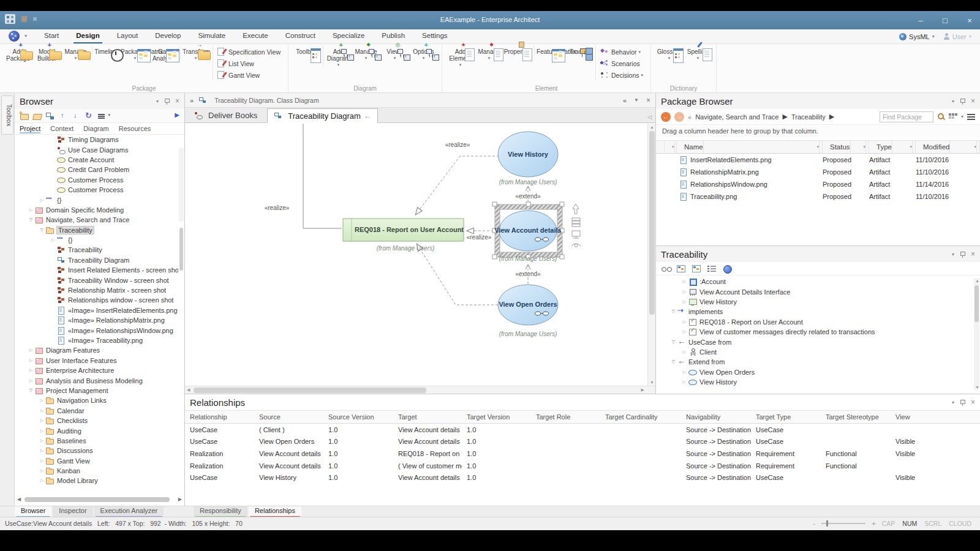 The image size is (980, 551). What do you see at coordinates (72, 512) in the screenshot?
I see `dock-tab: Inspector` at bounding box center [72, 512].